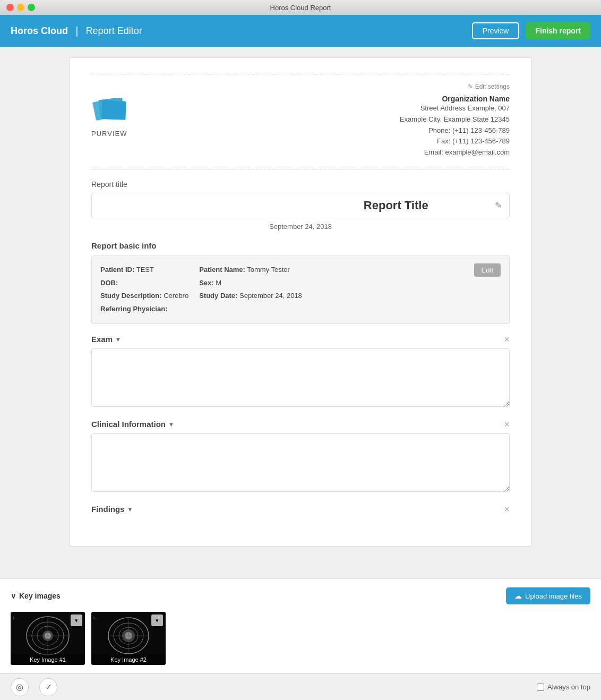  What do you see at coordinates (506, 509) in the screenshot?
I see `findings-close-button: ×` at bounding box center [506, 509].